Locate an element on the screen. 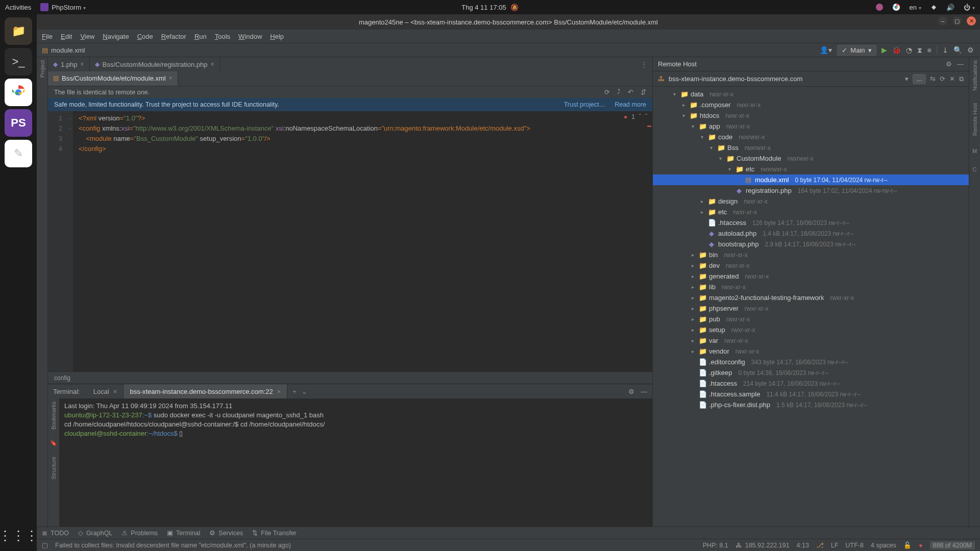 Image resolution: width=980 pixels, height=551 pixels. tree-node: 📄.gitkeep0 byte 14:36, 16/06/2023 rw-r--… is located at coordinates (811, 372).